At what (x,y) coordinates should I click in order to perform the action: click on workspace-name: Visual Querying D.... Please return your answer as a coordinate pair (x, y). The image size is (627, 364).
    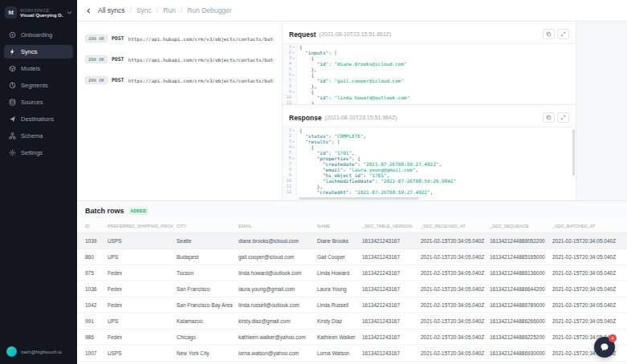
    Looking at the image, I should click on (42, 15).